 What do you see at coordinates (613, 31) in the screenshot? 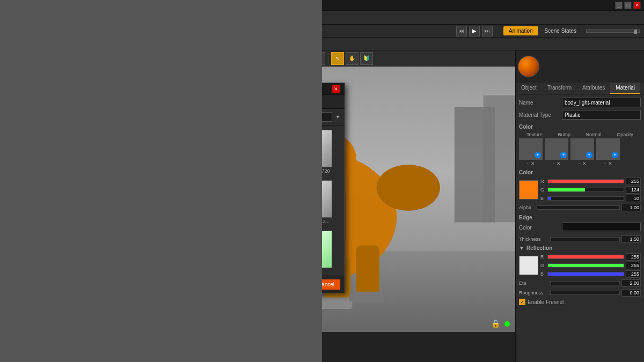
I see `timeline-slider` at bounding box center [613, 31].